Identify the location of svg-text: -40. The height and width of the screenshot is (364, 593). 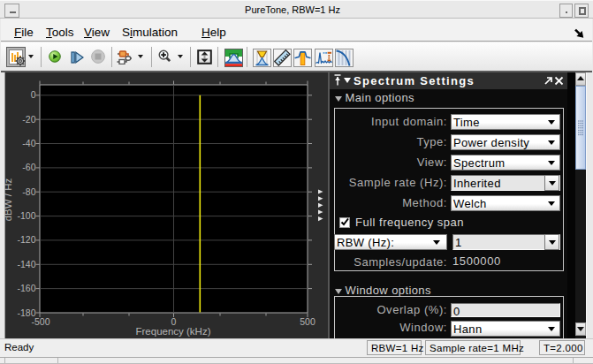
(28, 143).